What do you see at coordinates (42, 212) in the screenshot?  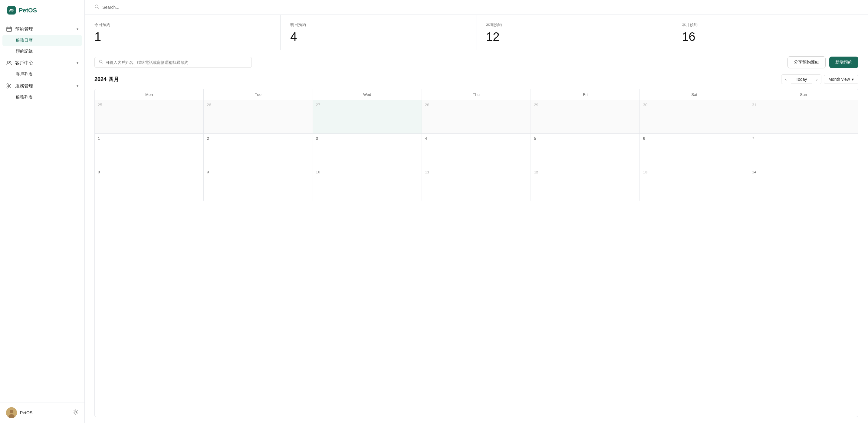 I see `sidebar: PetOS 預約管理 ▾ 服務日曆 預約記錄` at bounding box center [42, 212].